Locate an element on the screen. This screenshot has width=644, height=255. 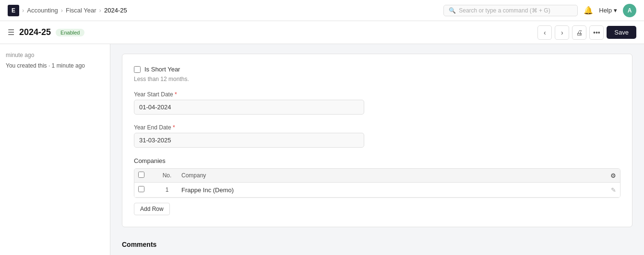
is-short-year-checkbox is located at coordinates (137, 70).